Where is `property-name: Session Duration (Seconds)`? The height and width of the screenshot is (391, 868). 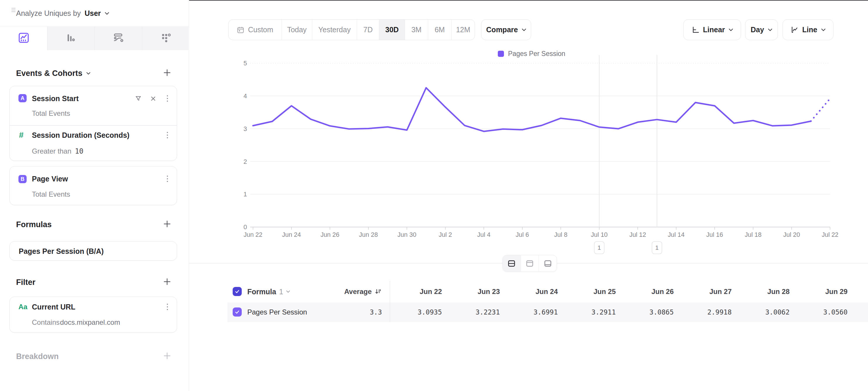
property-name: Session Duration (Seconds) is located at coordinates (81, 135).